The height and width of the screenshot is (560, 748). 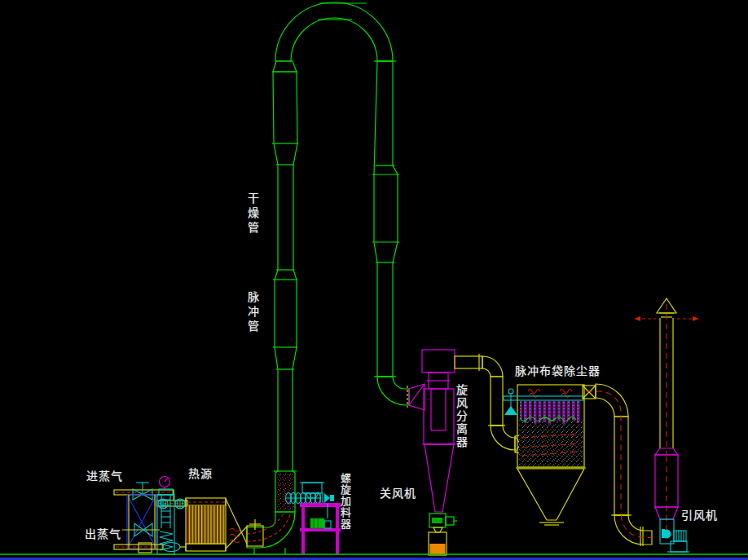 What do you see at coordinates (549, 455) in the screenshot?
I see `bag-dust-collector` at bounding box center [549, 455].